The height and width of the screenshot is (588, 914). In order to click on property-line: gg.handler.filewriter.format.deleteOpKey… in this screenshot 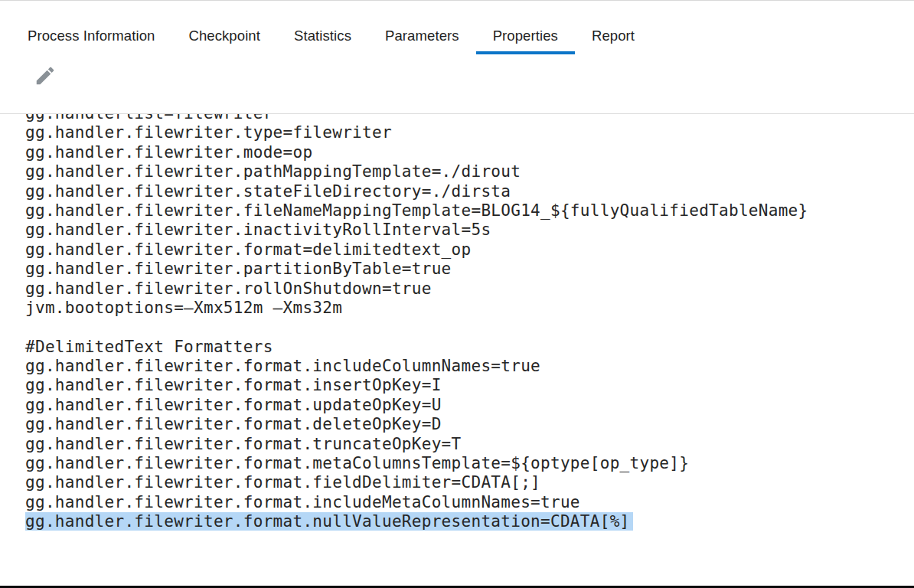, I will do `click(470, 424)`.